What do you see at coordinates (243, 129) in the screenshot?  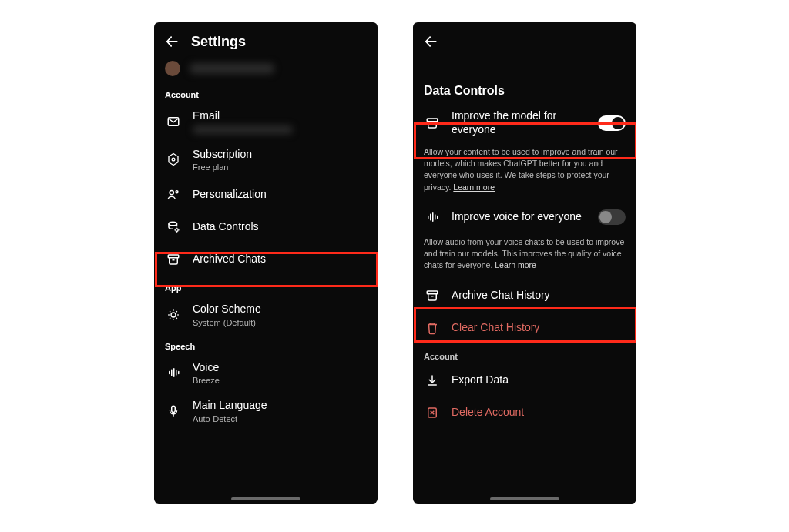 I see `email-value-redacted` at bounding box center [243, 129].